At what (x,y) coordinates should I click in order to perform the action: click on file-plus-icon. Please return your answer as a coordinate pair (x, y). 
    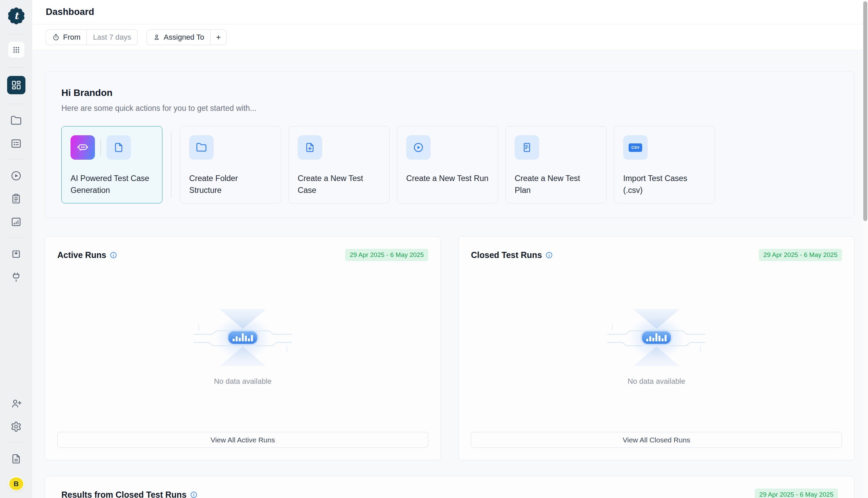
    Looking at the image, I should click on (310, 147).